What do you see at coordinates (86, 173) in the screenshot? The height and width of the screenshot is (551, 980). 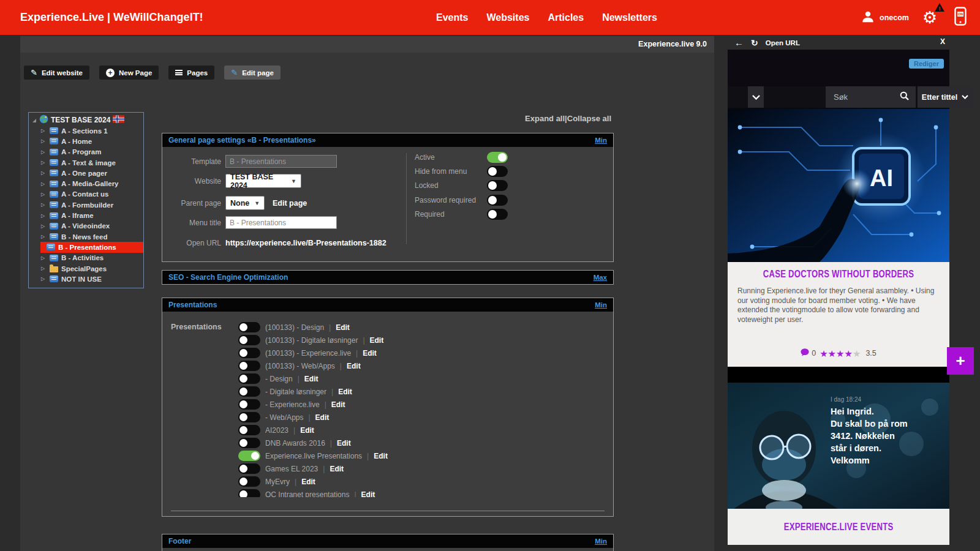 I see `tree-item-a-one-pager: ▷A - One pager` at bounding box center [86, 173].